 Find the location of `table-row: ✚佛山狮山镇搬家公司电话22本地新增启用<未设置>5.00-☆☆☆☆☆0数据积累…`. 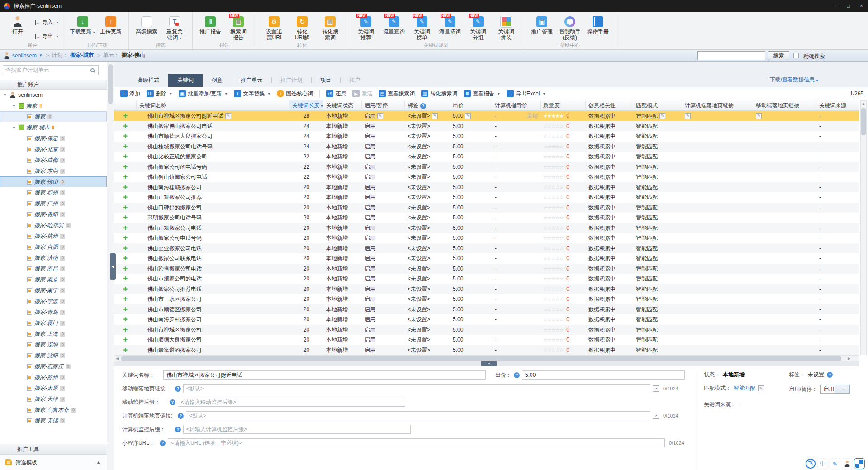

table-row: ✚佛山狮山镇搬家公司电话22本地新增启用<未设置>5.00-☆☆☆☆☆0数据积累… is located at coordinates (487, 177).